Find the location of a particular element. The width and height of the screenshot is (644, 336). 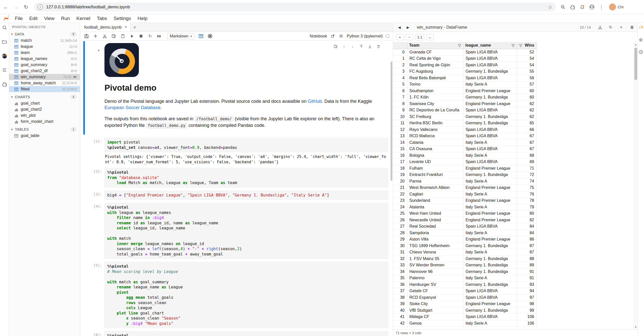

zoom-in-button: + is located at coordinates (400, 37).